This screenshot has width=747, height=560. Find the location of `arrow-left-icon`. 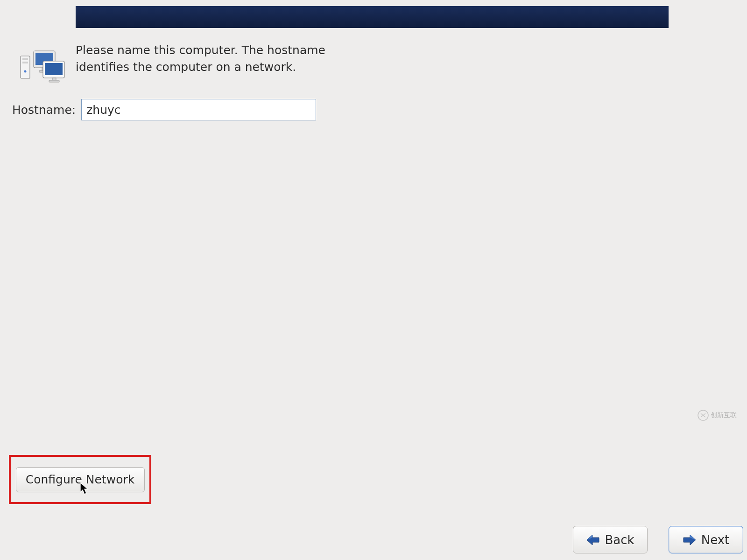

arrow-left-icon is located at coordinates (593, 540).